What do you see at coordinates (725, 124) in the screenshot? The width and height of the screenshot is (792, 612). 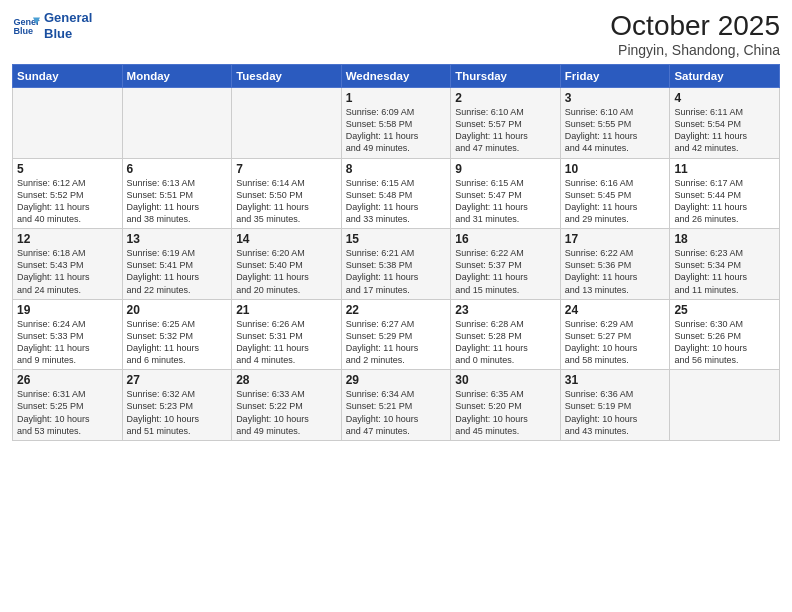 I see `calendar-cell: 4Sunrise: 6:11 AM Sunset: 5:54 PM Daylig…` at bounding box center [725, 124].